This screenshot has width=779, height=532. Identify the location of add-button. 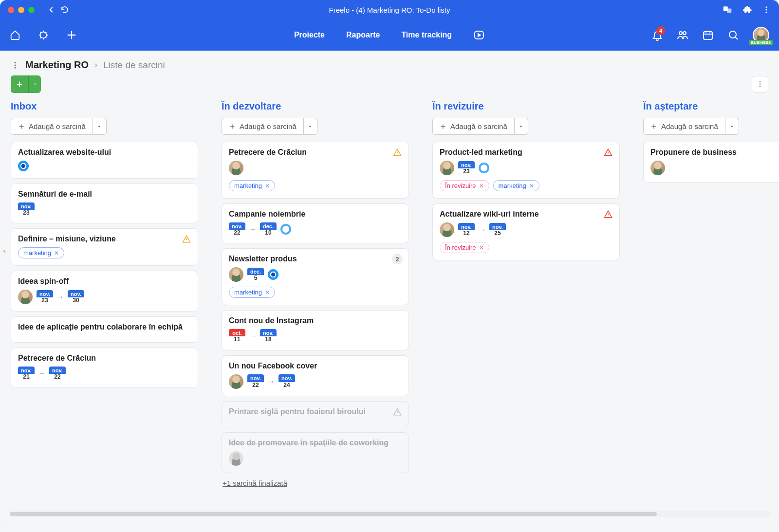
(19, 84).